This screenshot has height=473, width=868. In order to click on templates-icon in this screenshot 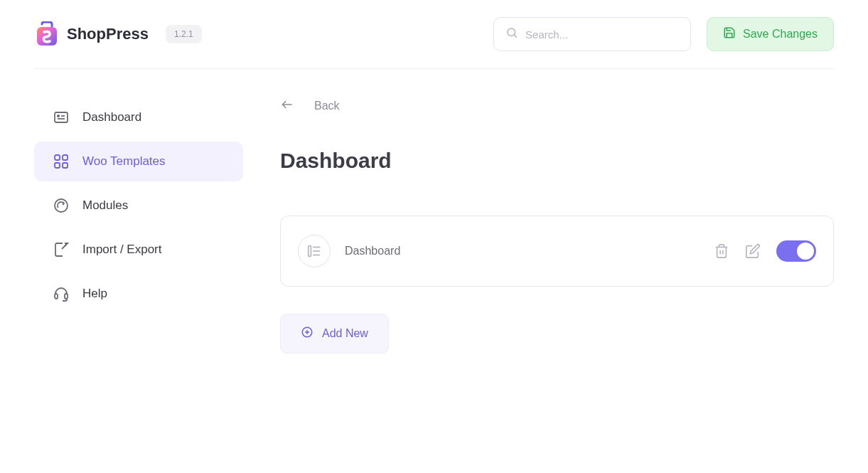, I will do `click(61, 161)`.